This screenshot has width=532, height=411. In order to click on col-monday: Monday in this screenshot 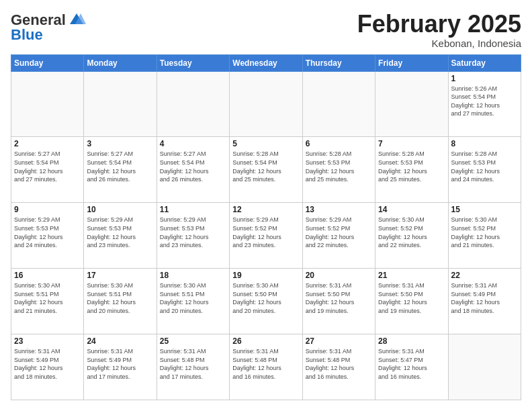, I will do `click(120, 63)`.